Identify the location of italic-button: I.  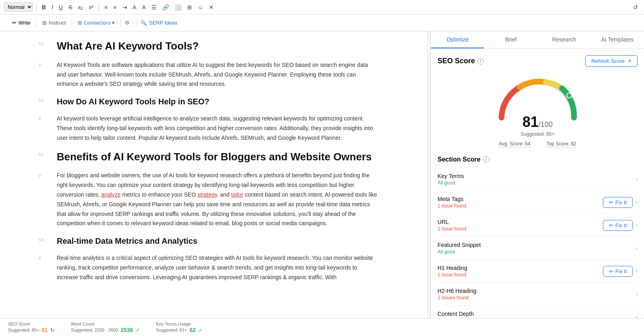
(52, 7).